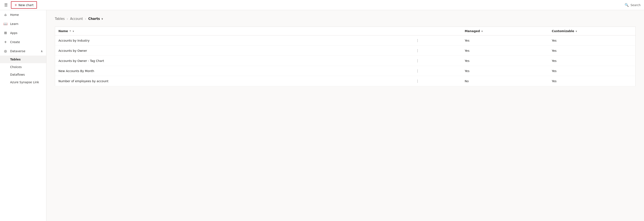  I want to click on chevron-up-icon: ∧, so click(42, 51).